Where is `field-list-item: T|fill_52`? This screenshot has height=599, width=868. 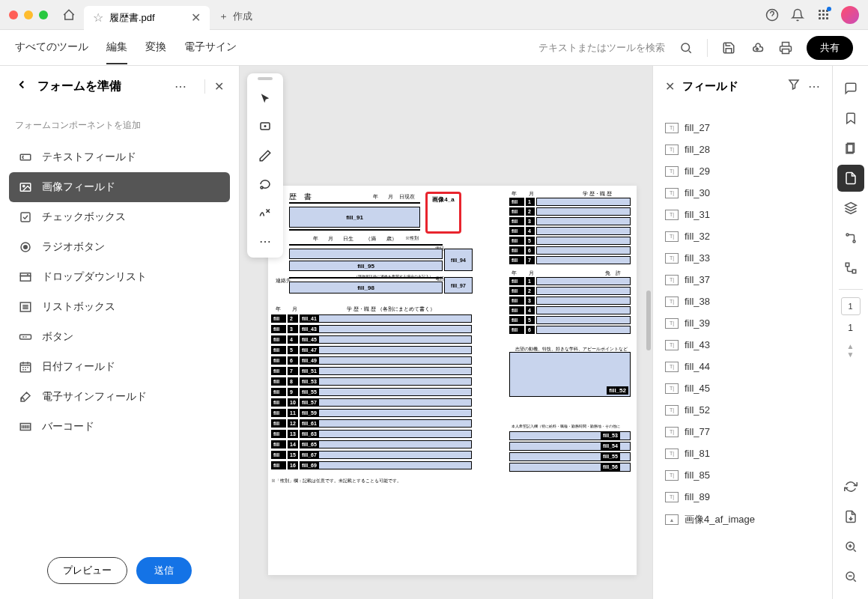 field-list-item: T|fill_52 is located at coordinates (743, 410).